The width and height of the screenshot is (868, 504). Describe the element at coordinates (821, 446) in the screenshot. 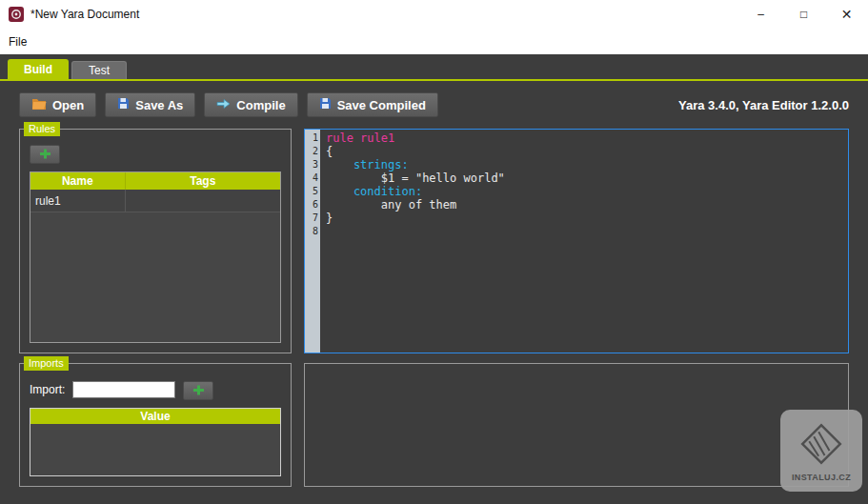

I see `instaluj-logo-icon` at that location.